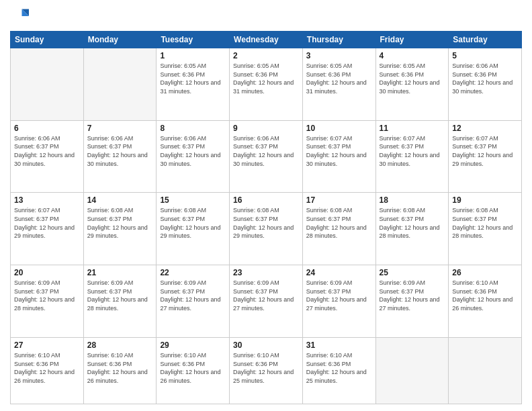 The image size is (532, 411). I want to click on day-number: 16, so click(266, 200).